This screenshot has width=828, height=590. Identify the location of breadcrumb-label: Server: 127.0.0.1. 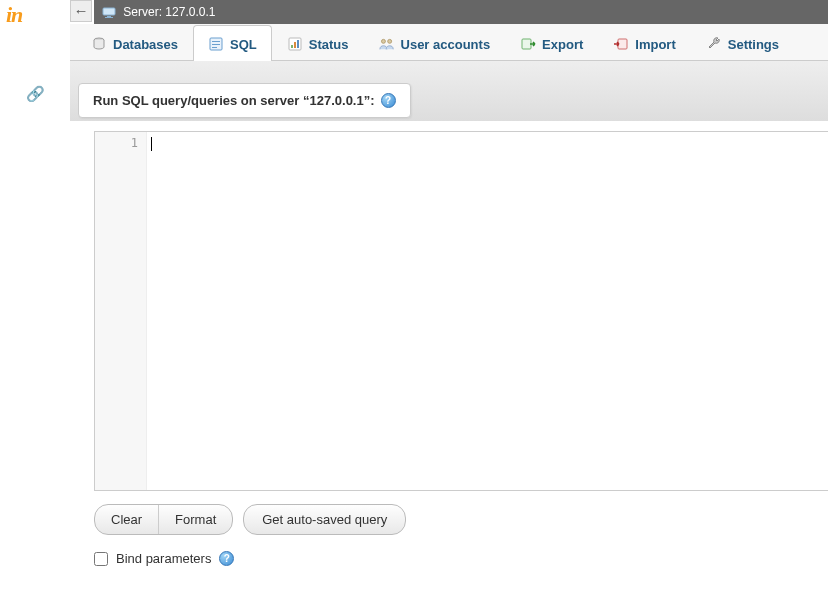
(169, 12).